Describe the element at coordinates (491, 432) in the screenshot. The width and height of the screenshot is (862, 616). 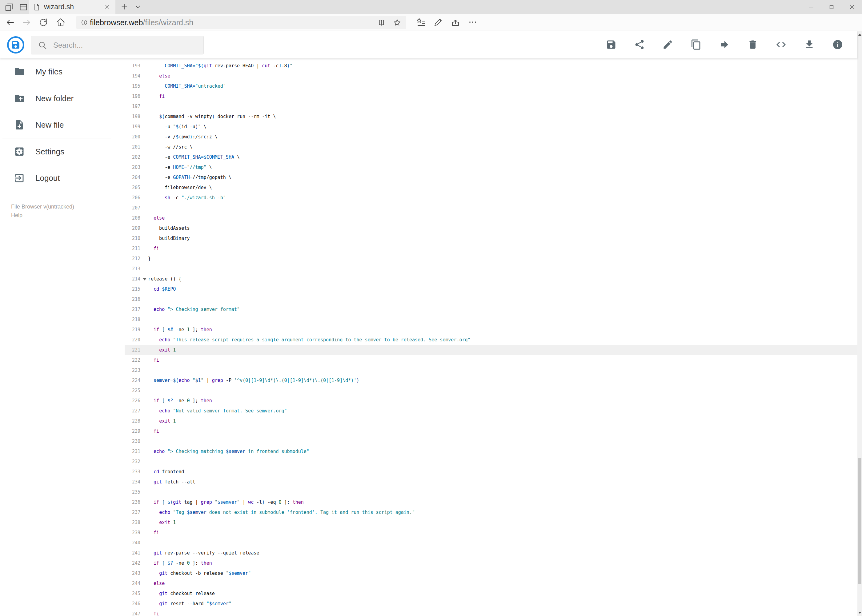
I see `code-line: 229 fi` at that location.